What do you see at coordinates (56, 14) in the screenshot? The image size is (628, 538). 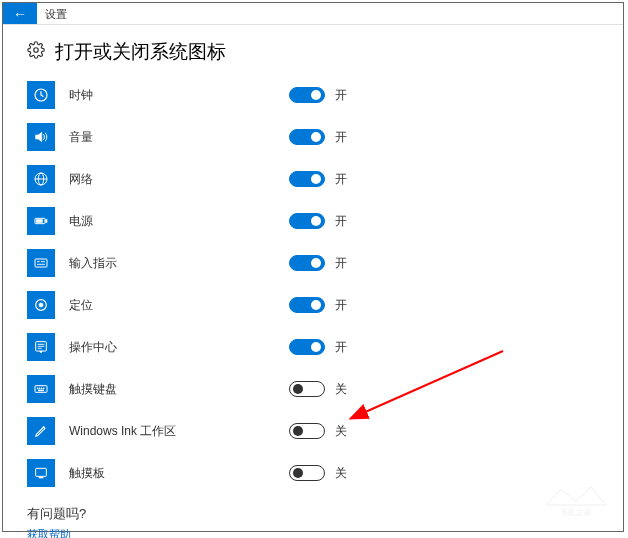 I see `window-title: 设置` at bounding box center [56, 14].